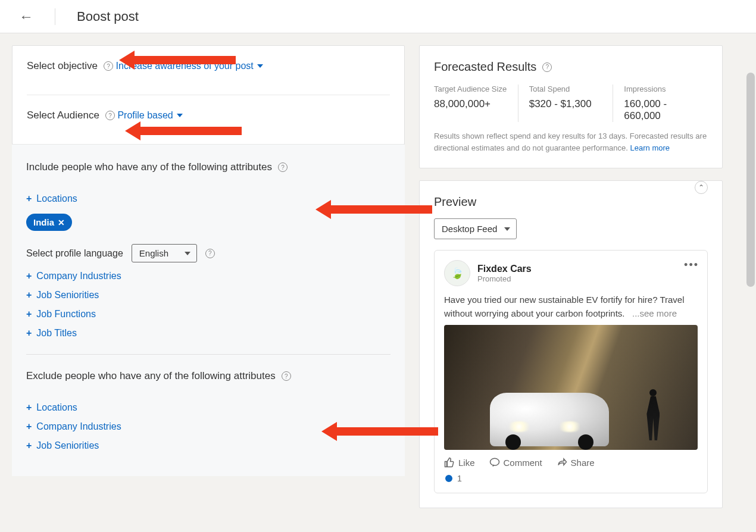 This screenshot has height=532, width=756. Describe the element at coordinates (571, 387) in the screenshot. I see `post-image` at that location.